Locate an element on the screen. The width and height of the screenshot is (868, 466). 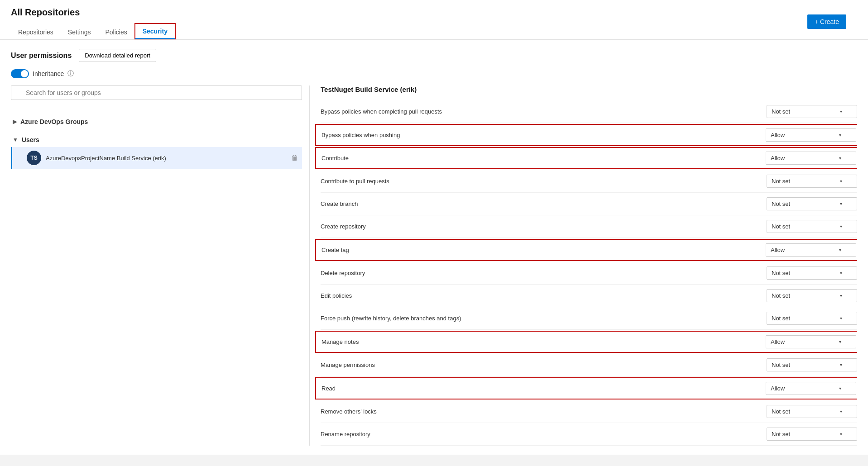
permission-select-remove-locks: Not set▾ is located at coordinates (812, 412).